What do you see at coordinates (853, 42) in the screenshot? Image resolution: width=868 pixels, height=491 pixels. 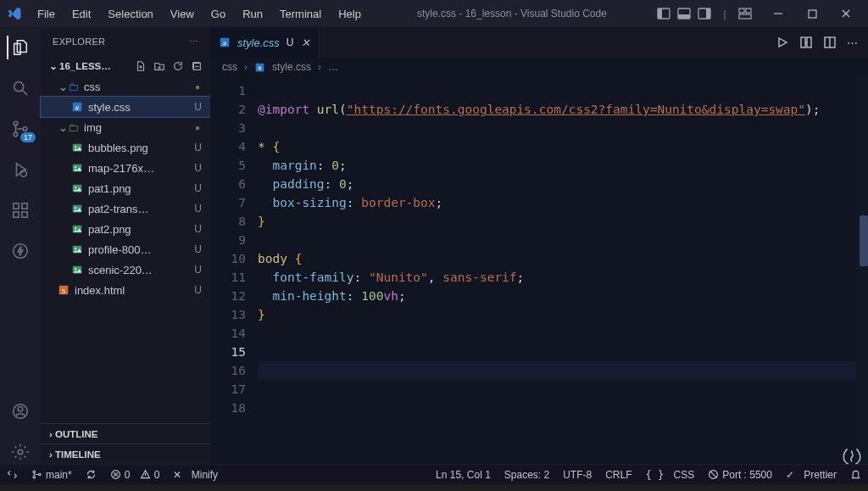 I see `more-actions-icon: ⋯` at bounding box center [853, 42].